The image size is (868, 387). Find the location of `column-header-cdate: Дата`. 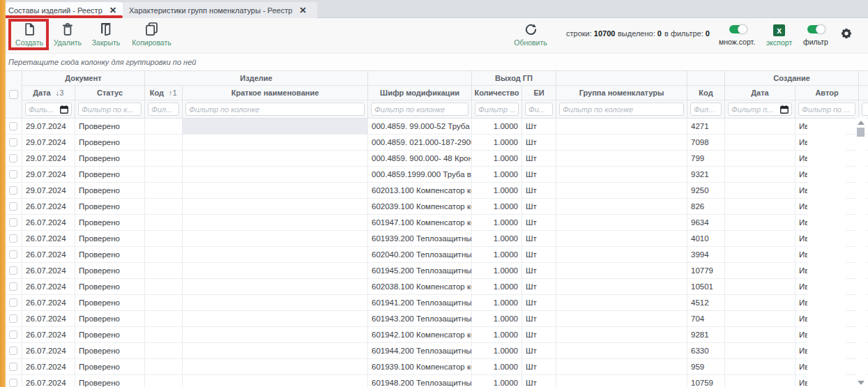

column-header-cdate: Дата is located at coordinates (760, 93).